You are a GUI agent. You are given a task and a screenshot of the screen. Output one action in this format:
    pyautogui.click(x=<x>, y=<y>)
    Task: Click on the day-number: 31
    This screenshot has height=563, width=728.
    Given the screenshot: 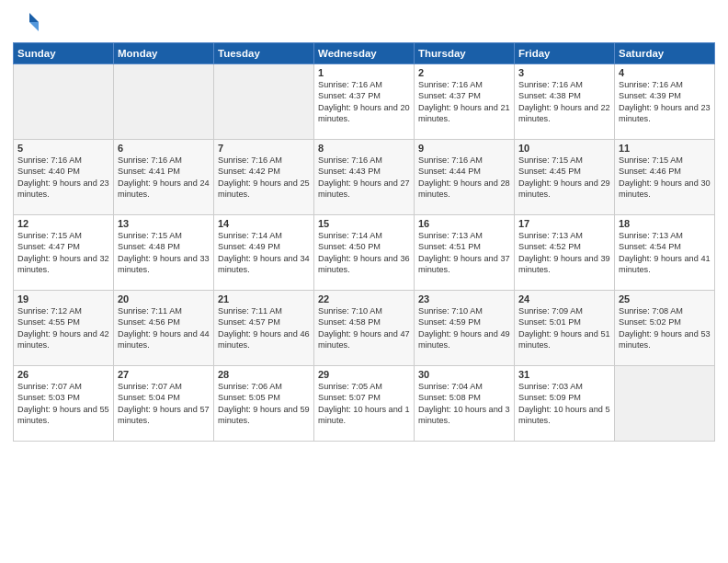 What is the action you would take?
    pyautogui.click(x=564, y=374)
    